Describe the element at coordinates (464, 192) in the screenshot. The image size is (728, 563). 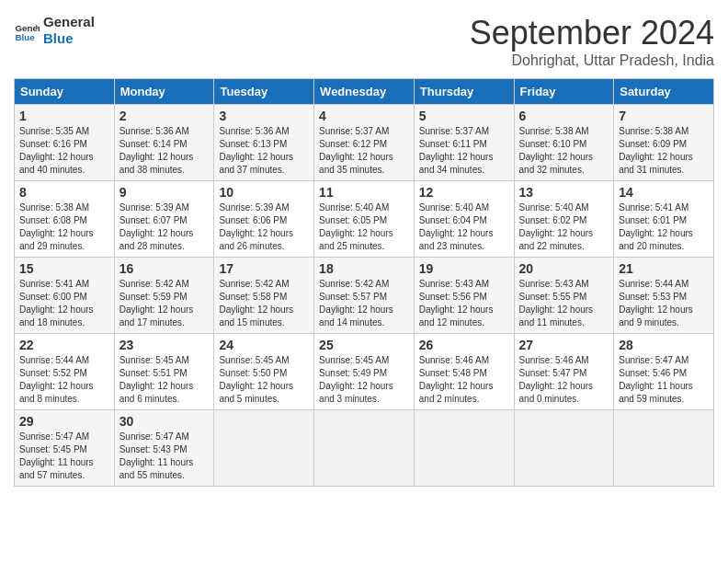
I see `day-number: 12` at that location.